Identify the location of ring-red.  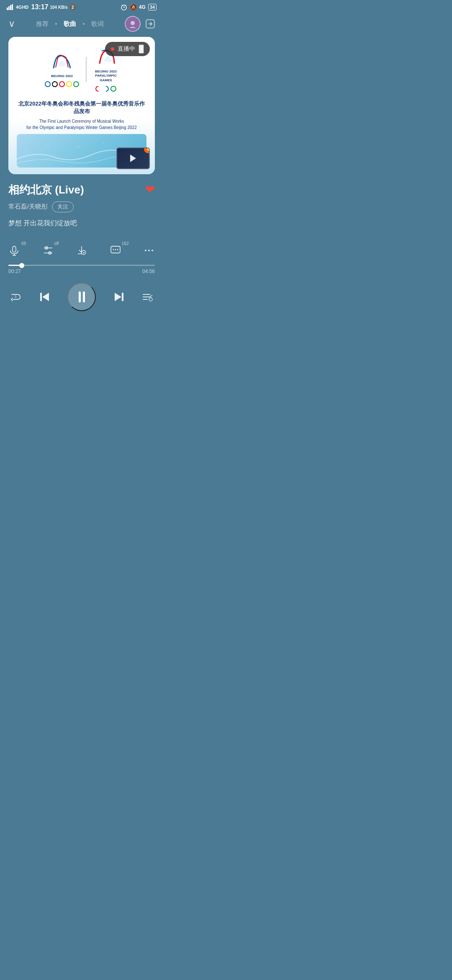
(62, 84).